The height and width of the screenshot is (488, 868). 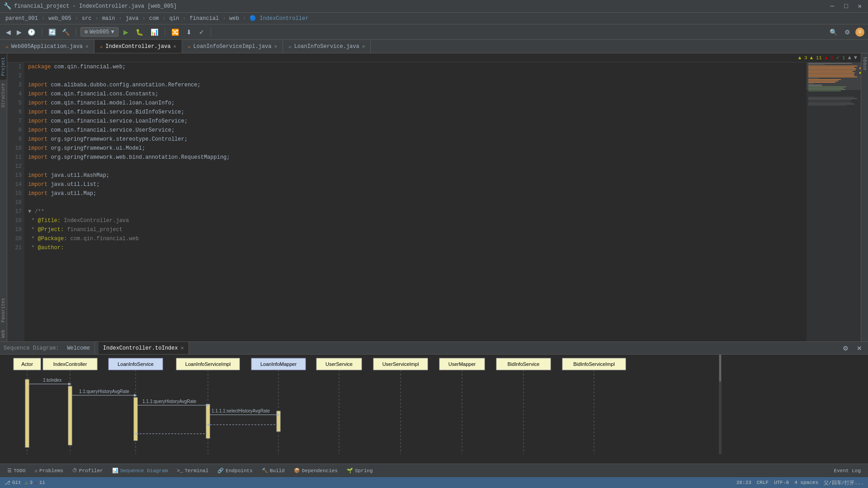 What do you see at coordinates (234, 19) in the screenshot?
I see `nav-web: web` at bounding box center [234, 19].